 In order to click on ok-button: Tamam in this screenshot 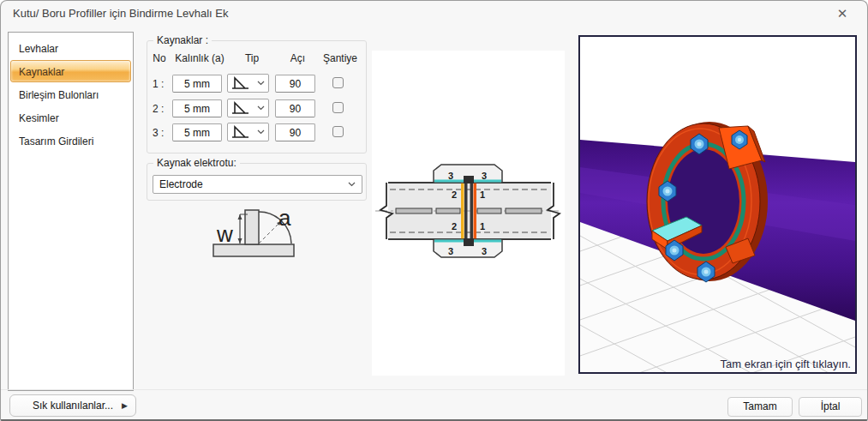, I will do `click(760, 406)`.